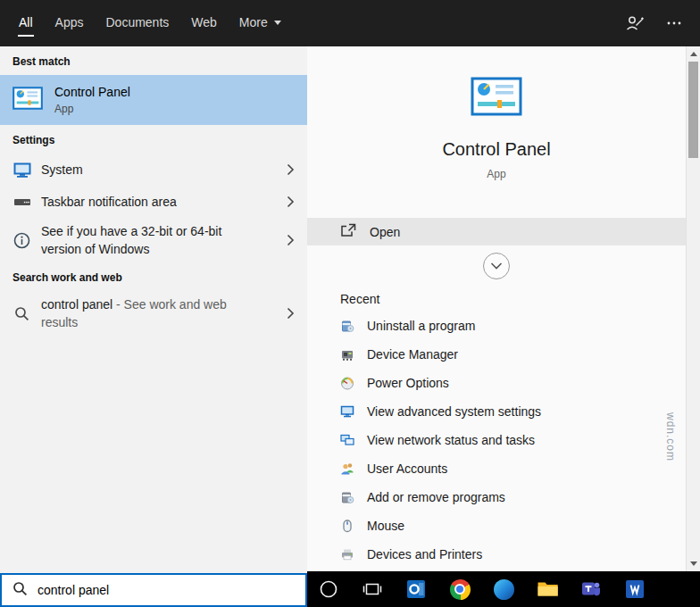 The width and height of the screenshot is (700, 607). Describe the element at coordinates (407, 469) in the screenshot. I see `recent-item-label: User Accounts` at that location.